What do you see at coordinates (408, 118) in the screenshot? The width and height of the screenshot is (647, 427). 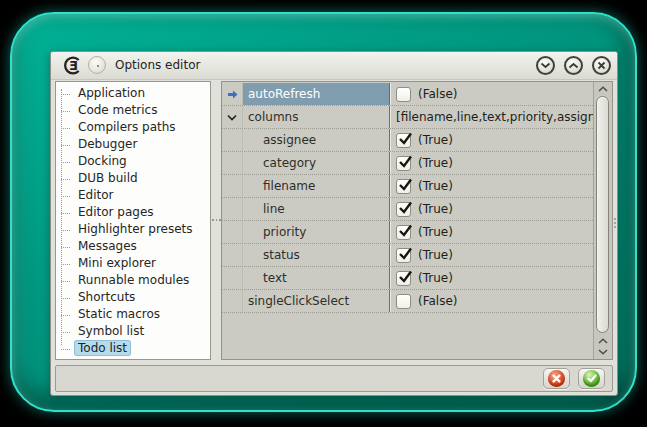 I see `property-row-columns: columns[filename,line,text,priority,assi…` at bounding box center [408, 118].